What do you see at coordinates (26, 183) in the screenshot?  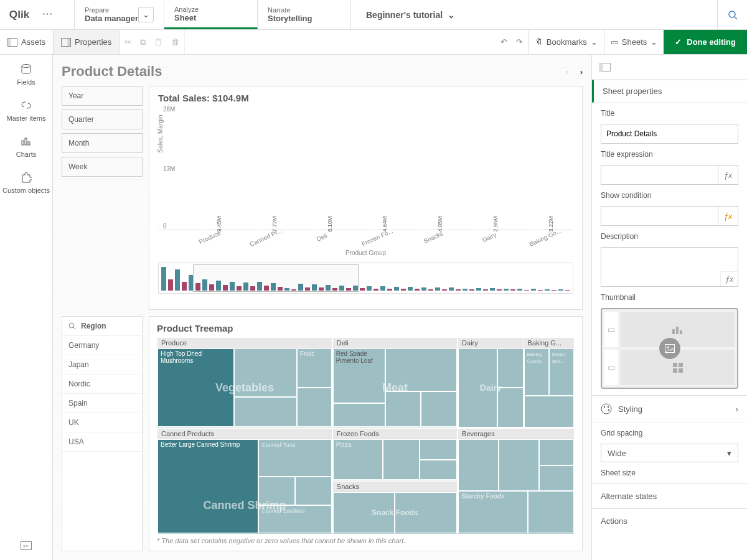 I see `rail-custom: Custom objects` at bounding box center [26, 183].